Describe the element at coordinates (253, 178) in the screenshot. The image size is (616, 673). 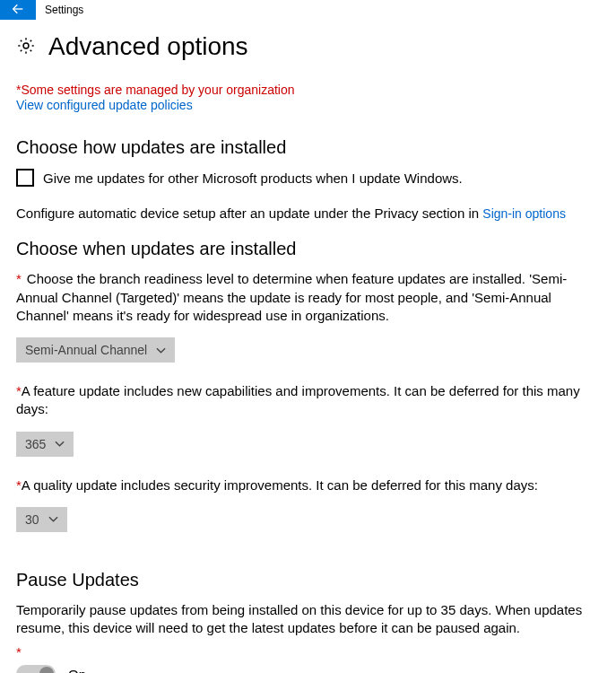
I see `other-products-label: Give me updates for other Microsoft prod…` at that location.